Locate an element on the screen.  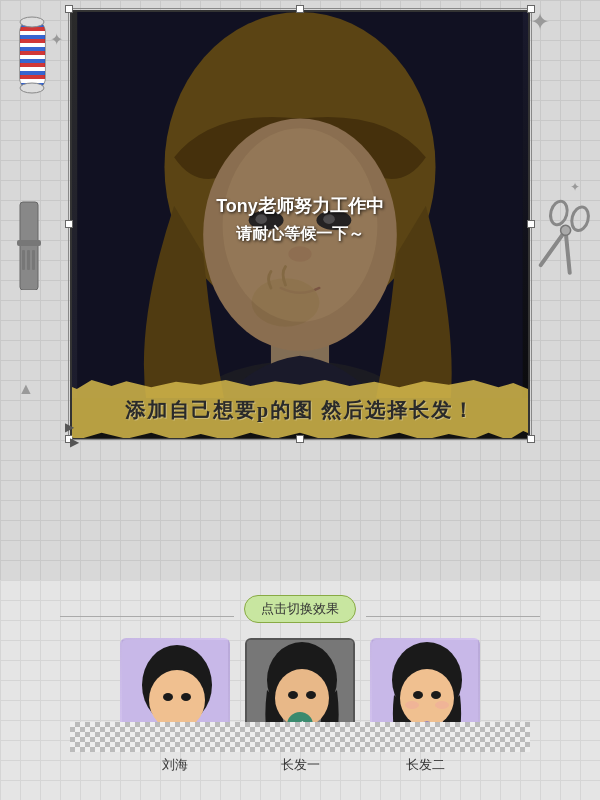
checkerboard-strip is located at coordinates (300, 737).